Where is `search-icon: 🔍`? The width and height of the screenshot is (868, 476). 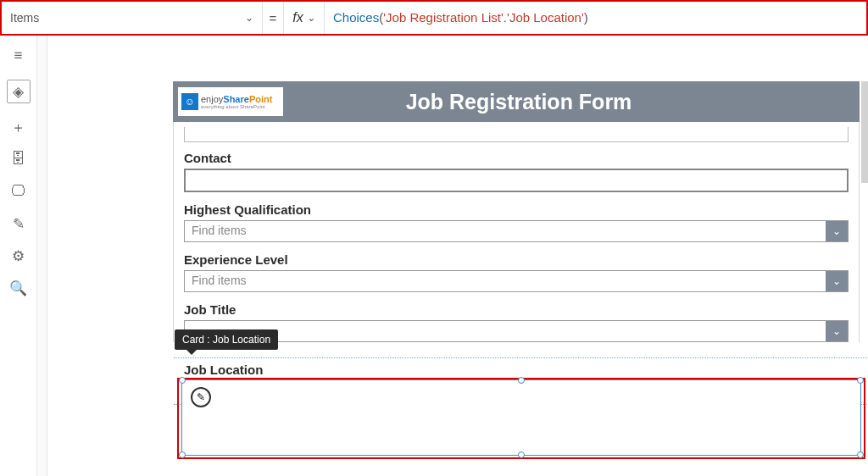 search-icon: 🔍 is located at coordinates (19, 288).